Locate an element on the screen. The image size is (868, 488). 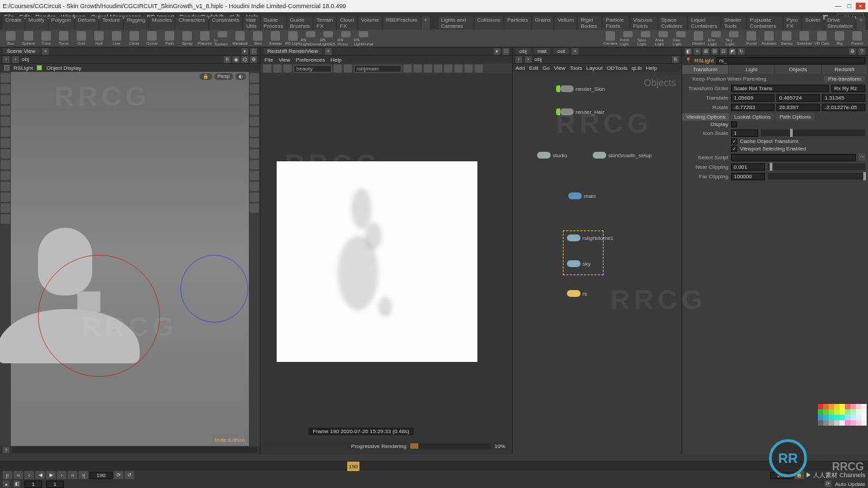
range-end2-input is located at coordinates (55, 484).